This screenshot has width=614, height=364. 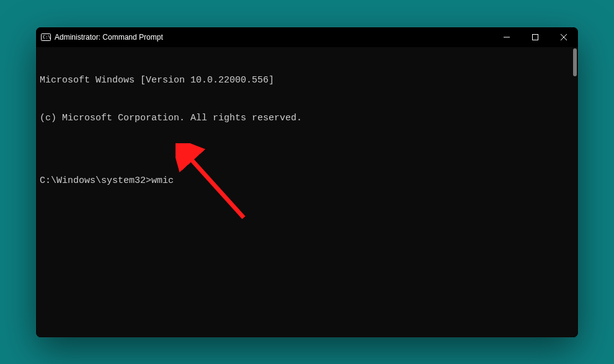 I want to click on window-controls, so click(x=535, y=37).